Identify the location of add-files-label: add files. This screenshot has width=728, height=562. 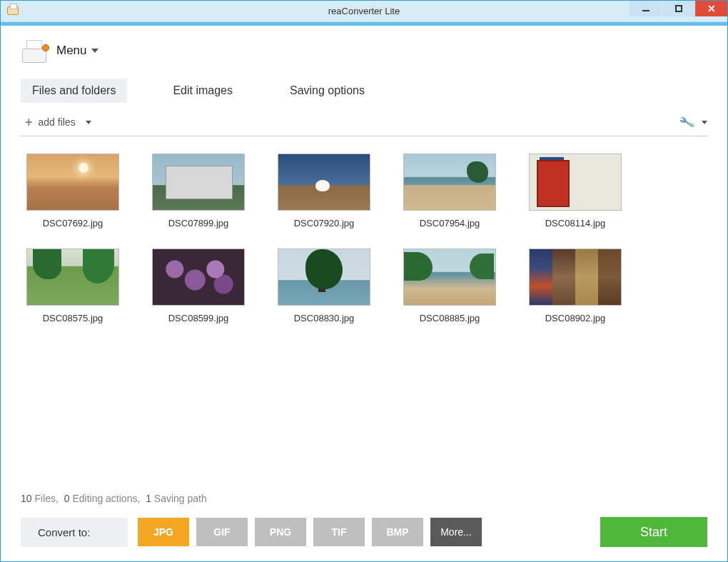
(57, 122).